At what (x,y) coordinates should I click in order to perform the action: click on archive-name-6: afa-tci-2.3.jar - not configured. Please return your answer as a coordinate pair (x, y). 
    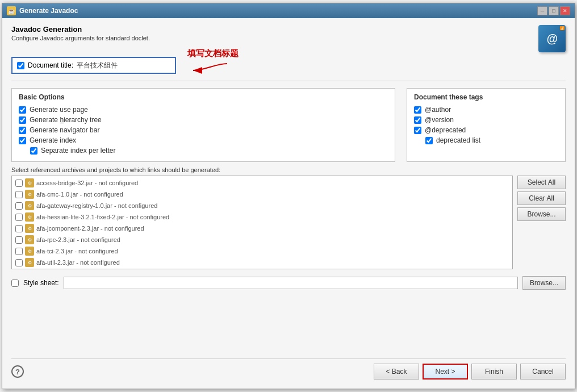
    Looking at the image, I should click on (77, 251).